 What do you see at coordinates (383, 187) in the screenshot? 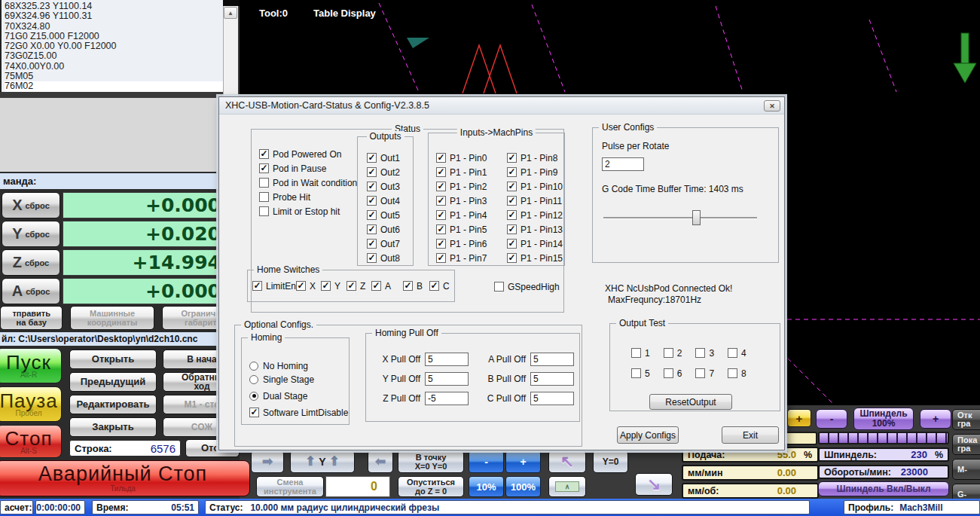
I see `output-checkbox-row: Out3` at bounding box center [383, 187].